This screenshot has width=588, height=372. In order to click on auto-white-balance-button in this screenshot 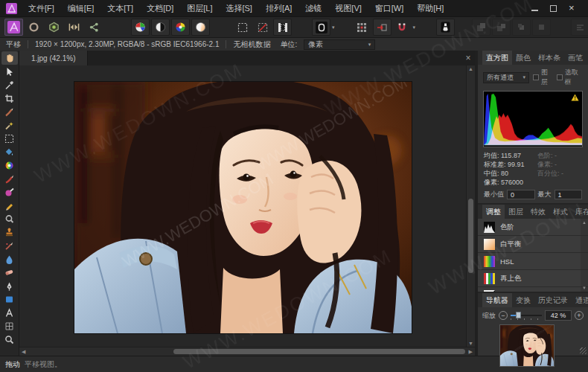, I will do `click(201, 27)`.